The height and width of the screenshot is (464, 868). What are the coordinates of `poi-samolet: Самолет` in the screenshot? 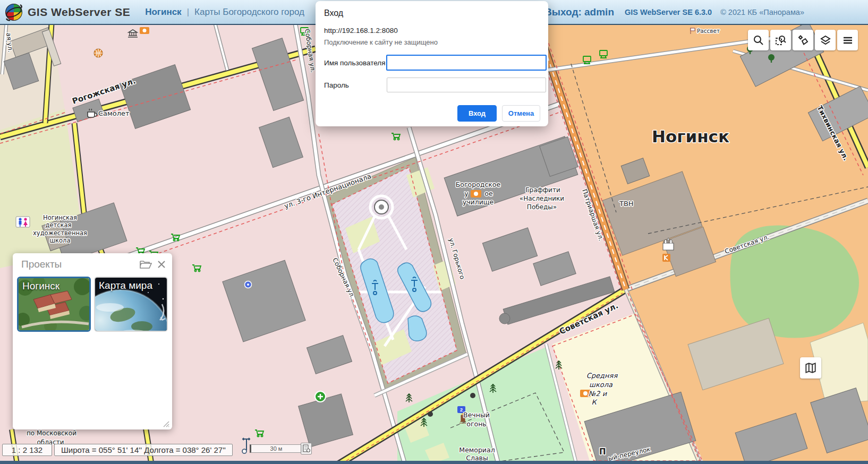 It's located at (114, 114).